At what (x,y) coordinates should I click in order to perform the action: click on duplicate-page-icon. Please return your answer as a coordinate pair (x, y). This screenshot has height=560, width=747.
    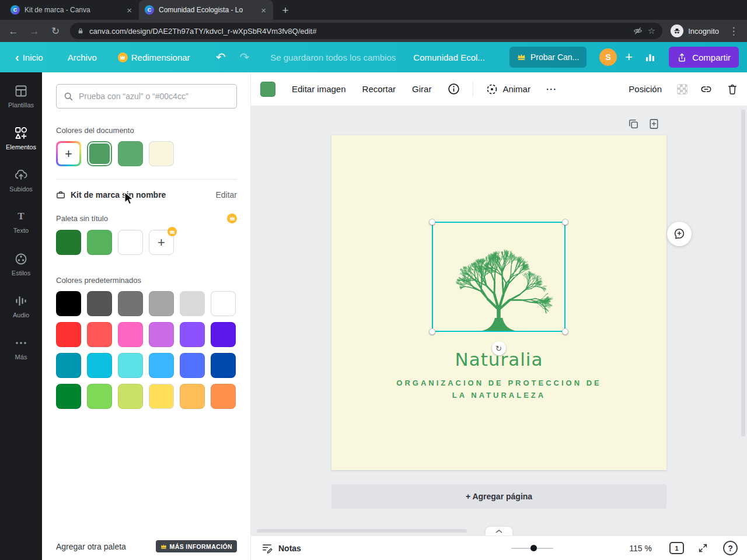
    Looking at the image, I should click on (634, 125).